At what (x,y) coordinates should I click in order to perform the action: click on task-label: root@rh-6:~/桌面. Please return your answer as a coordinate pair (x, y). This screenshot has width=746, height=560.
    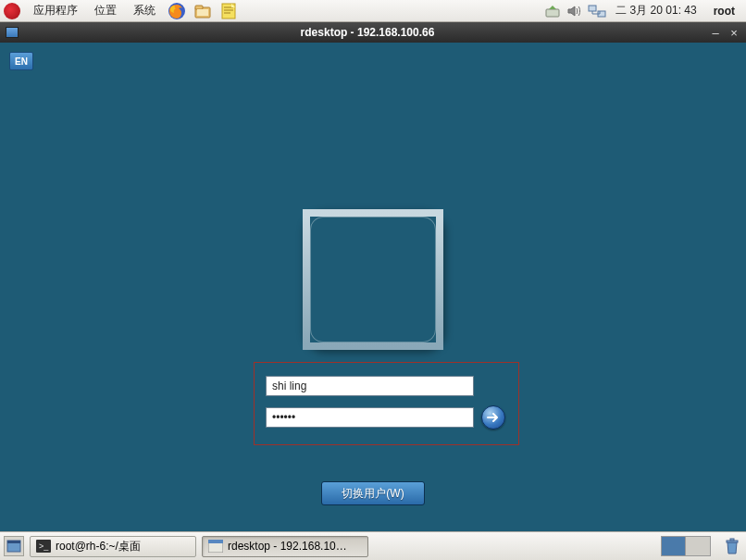
    Looking at the image, I should click on (98, 546).